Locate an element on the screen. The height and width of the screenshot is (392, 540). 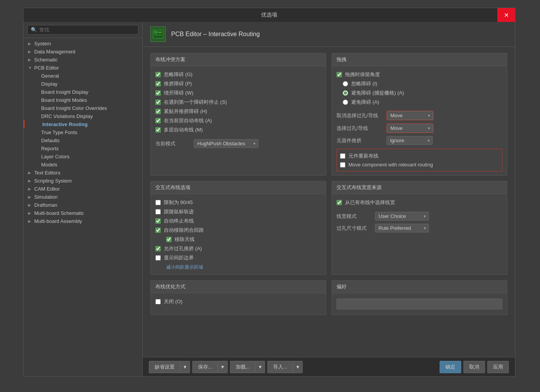
checkbox-auto-route-layer-input is located at coordinates (158, 121).